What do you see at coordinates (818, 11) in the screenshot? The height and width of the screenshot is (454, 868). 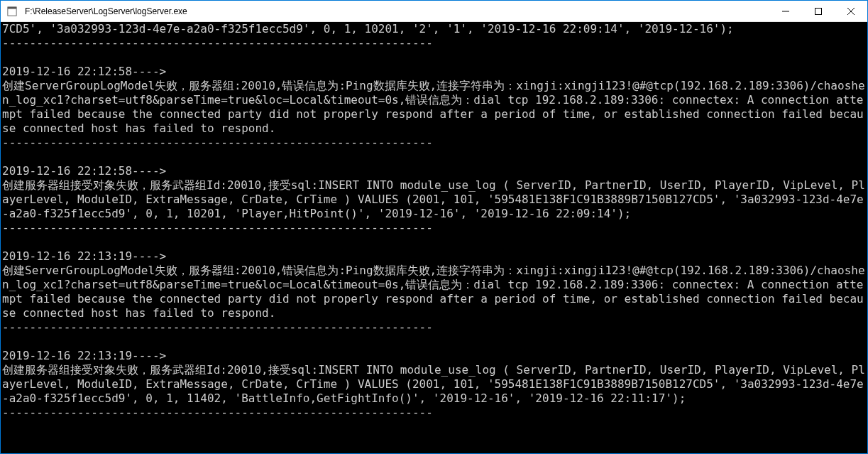 I see `maximize-button` at bounding box center [818, 11].